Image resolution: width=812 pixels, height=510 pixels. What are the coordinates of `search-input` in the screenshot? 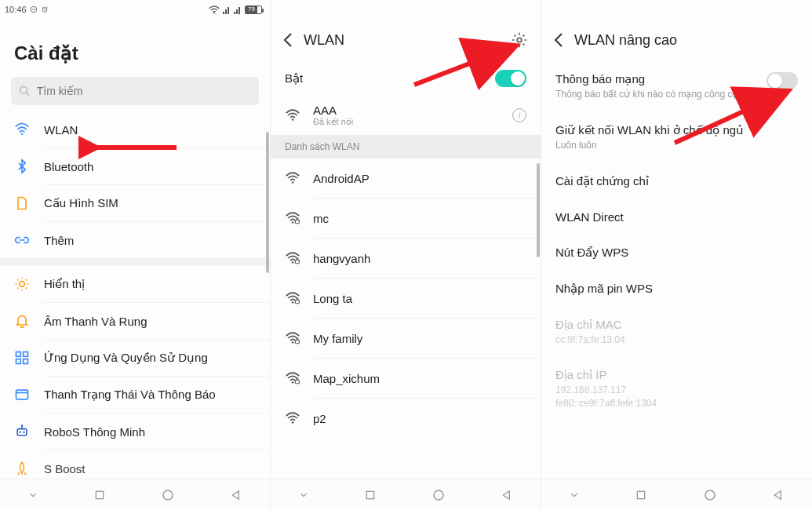 It's located at (144, 91).